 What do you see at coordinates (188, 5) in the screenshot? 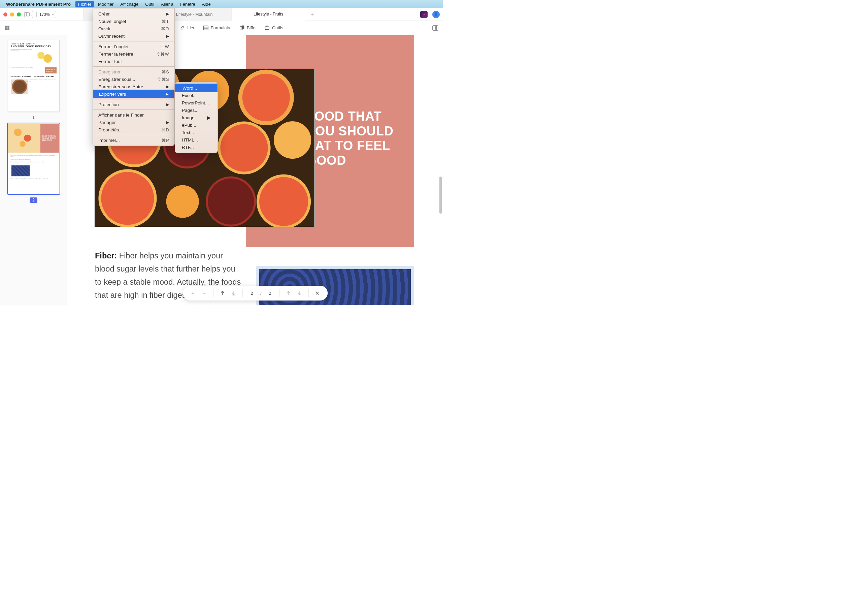
I see `menu-fenetre: Fenêtre` at bounding box center [188, 5].